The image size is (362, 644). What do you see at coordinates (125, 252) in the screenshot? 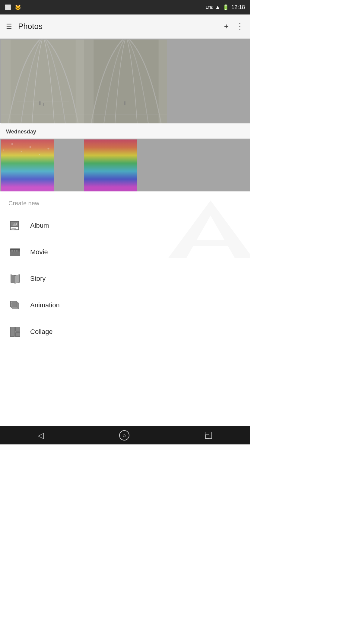
I see `menu-item-movie: Movie` at bounding box center [125, 252].